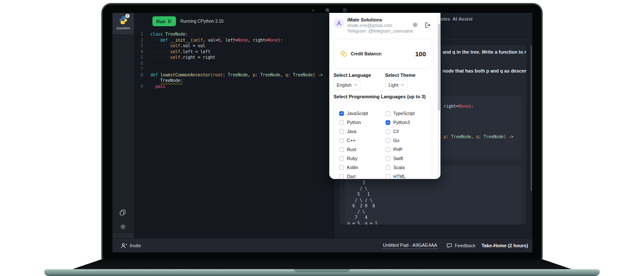 The width and height of the screenshot is (644, 276). What do you see at coordinates (365, 20) in the screenshot?
I see `account-name: iMate Solutions` at bounding box center [365, 20].